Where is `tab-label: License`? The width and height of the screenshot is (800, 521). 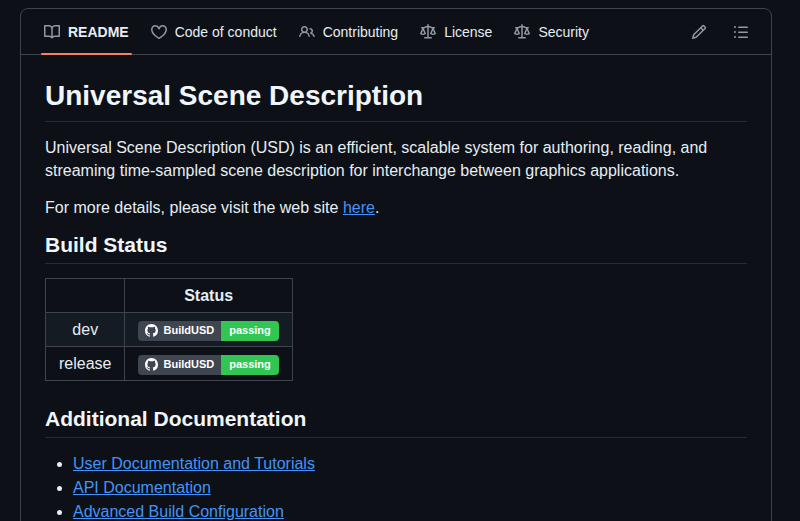
tab-label: License is located at coordinates (468, 32).